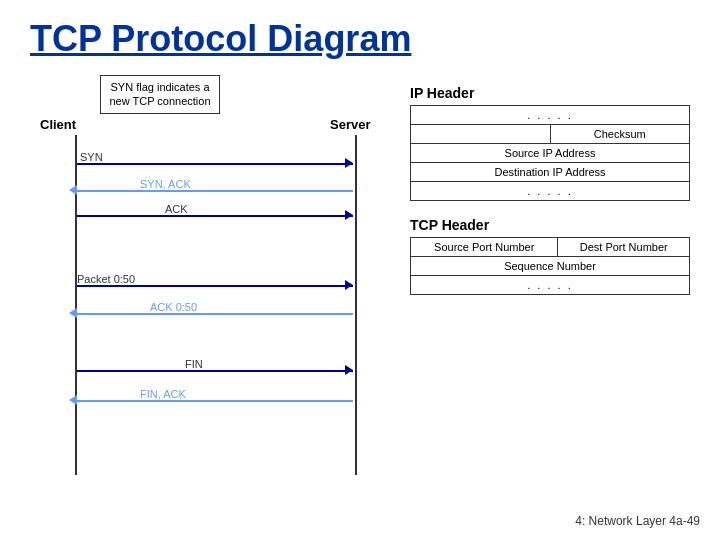 The height and width of the screenshot is (540, 720). What do you see at coordinates (550, 248) in the screenshot?
I see `table-row: Source Port Number Dest Port Number` at bounding box center [550, 248].